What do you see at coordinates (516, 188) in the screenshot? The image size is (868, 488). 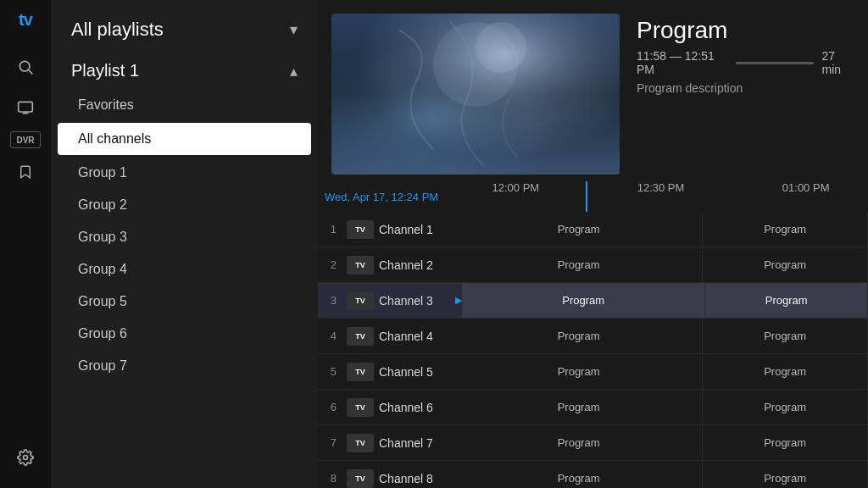 I see `time-label-1200: 12:00 PM` at bounding box center [516, 188].